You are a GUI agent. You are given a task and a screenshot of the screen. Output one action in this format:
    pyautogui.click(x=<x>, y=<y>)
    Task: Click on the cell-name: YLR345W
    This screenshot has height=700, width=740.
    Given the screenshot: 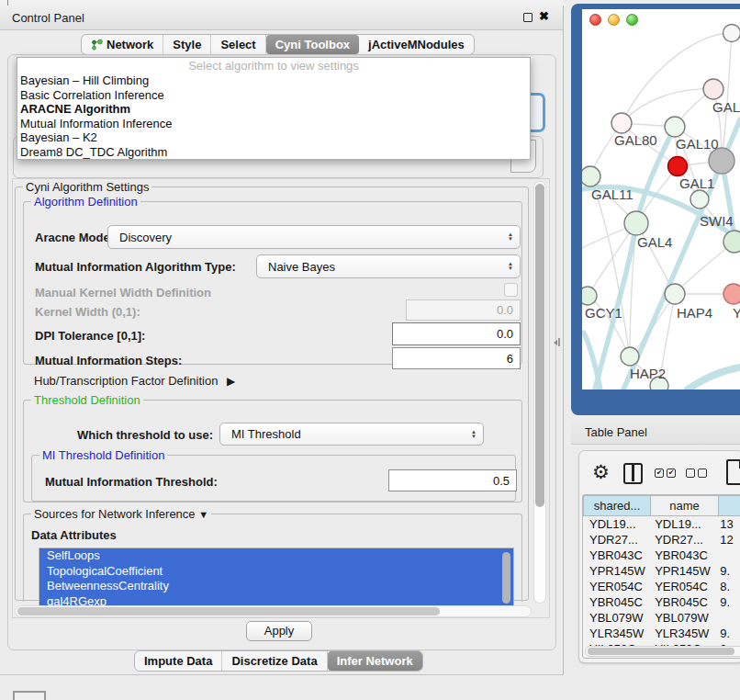 What is the action you would take?
    pyautogui.click(x=681, y=634)
    